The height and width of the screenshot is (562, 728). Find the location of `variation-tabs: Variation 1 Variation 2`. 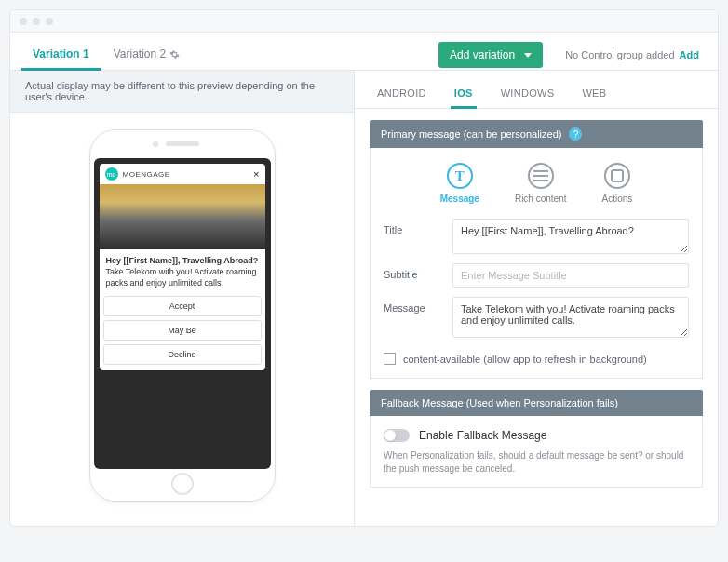

variation-tabs: Variation 1 Variation 2 is located at coordinates (106, 55).